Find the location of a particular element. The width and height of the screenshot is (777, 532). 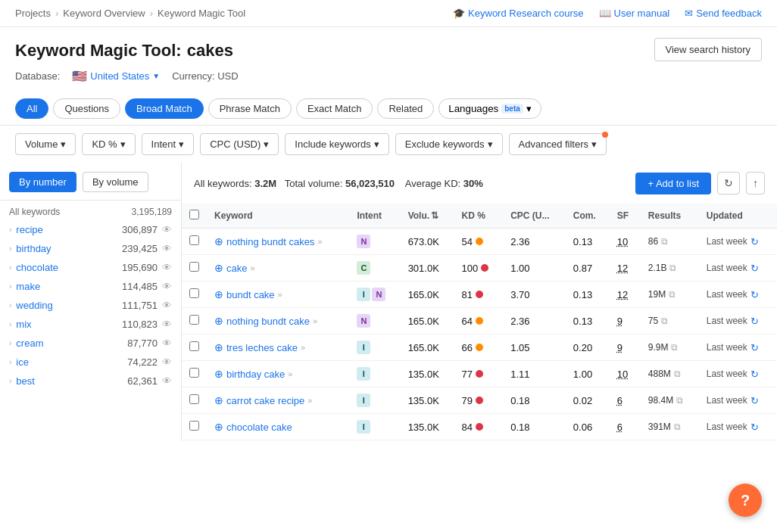

keyword-link: ⊕ nothing bundt cakes » is located at coordinates (278, 241).